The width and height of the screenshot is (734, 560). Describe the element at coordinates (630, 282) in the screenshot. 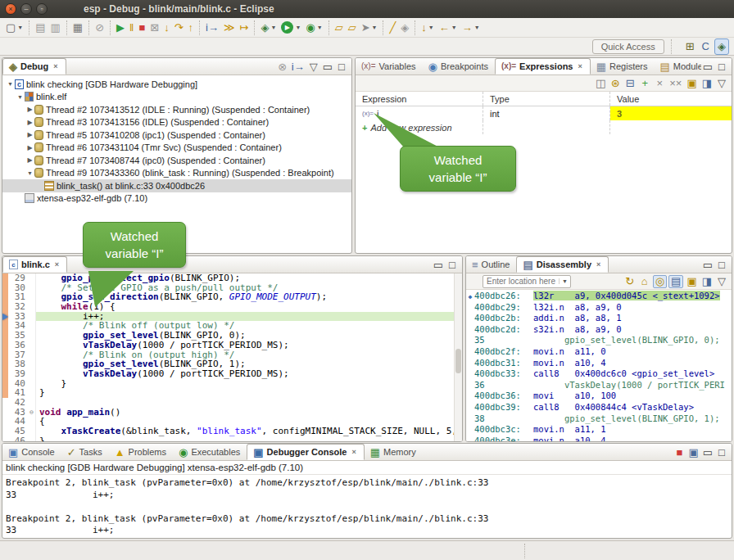

I see `refresh-view-button: ↻` at that location.